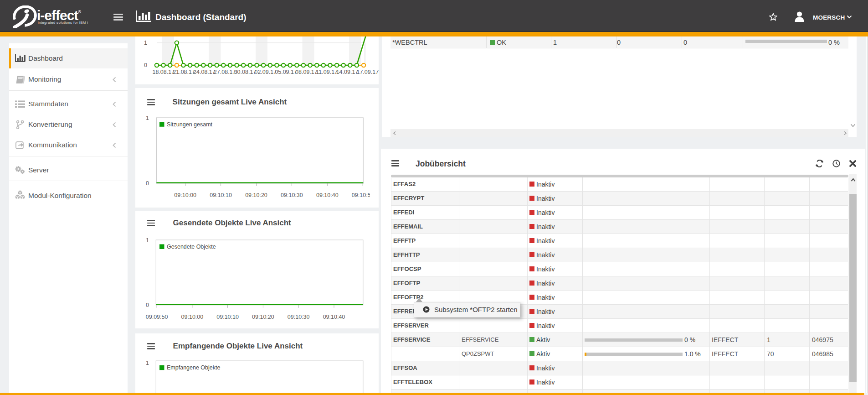 This screenshot has height=395, width=868. I want to click on svg-text: 02.09.17, so click(265, 72).